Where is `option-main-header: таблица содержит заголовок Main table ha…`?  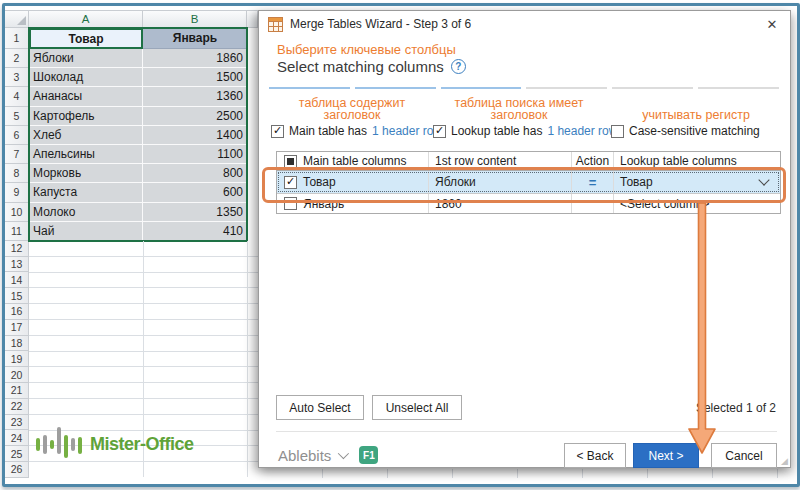 option-main-header: таблица содержит заголовок Main table ha… is located at coordinates (352, 116).